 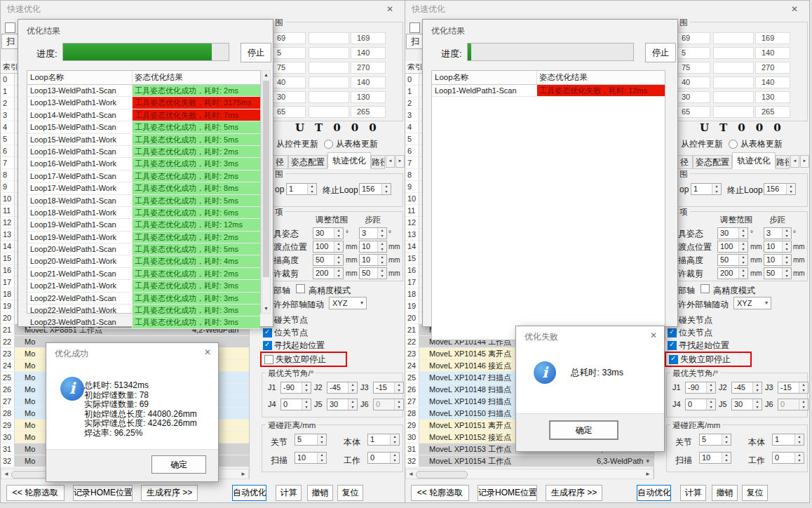 I want to click on coord-field-a: 69, so click(x=287, y=38).